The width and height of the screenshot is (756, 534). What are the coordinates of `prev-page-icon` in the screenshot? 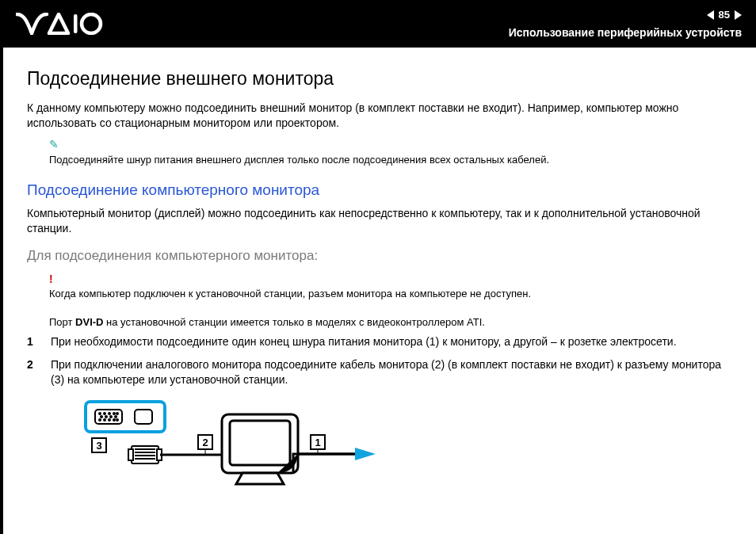 It's located at (710, 15).